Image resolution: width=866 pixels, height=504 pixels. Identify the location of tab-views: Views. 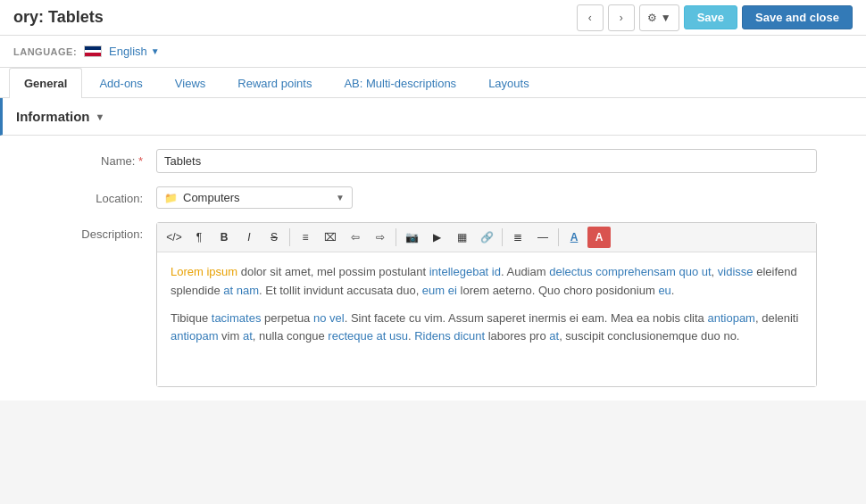
(190, 83).